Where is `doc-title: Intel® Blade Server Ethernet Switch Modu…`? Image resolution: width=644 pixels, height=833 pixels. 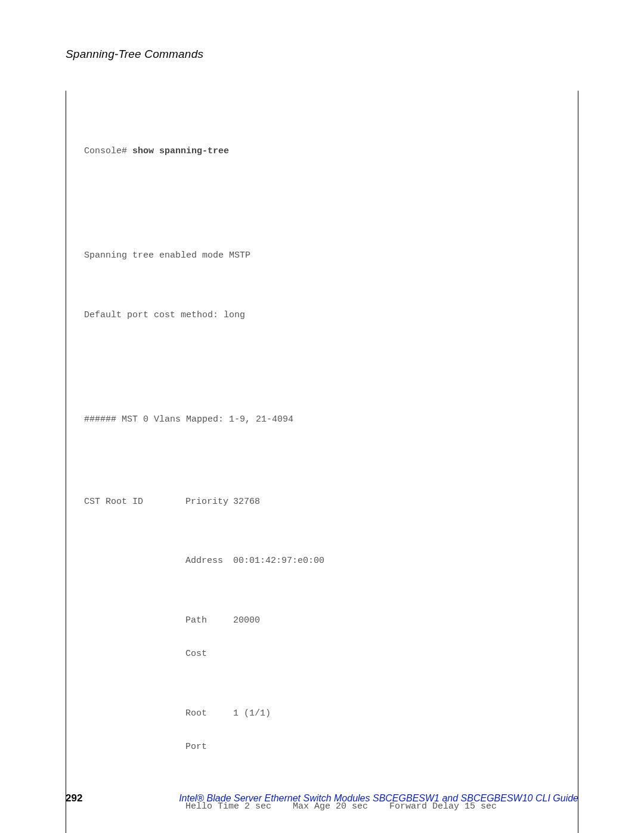 doc-title: Intel® Blade Server Ethernet Switch Modu… is located at coordinates (348, 798).